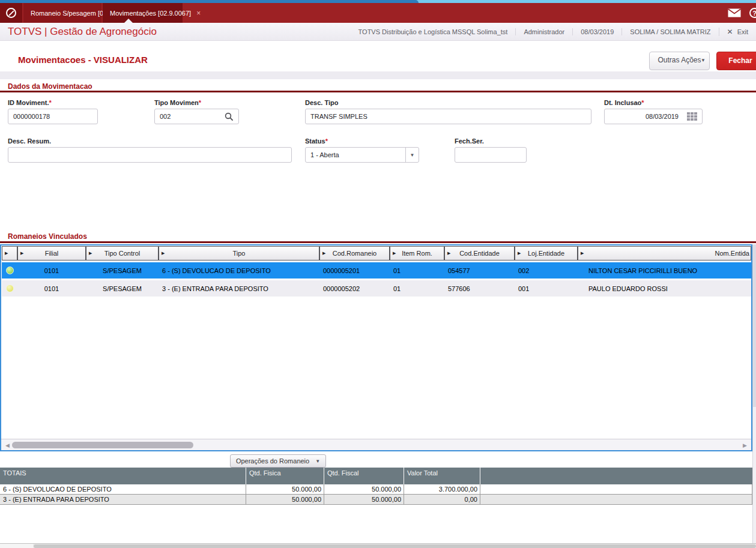  I want to click on status-select: 1 - Aberta ▼, so click(362, 155).